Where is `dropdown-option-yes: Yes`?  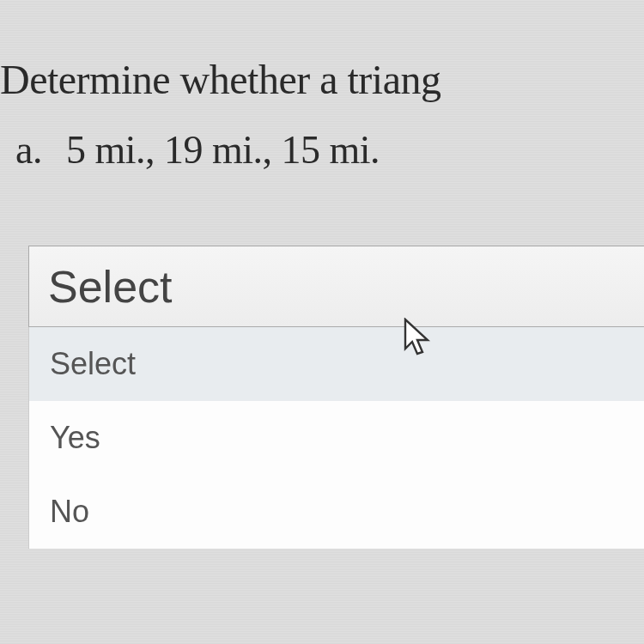
dropdown-option-yes: Yes is located at coordinates (337, 438).